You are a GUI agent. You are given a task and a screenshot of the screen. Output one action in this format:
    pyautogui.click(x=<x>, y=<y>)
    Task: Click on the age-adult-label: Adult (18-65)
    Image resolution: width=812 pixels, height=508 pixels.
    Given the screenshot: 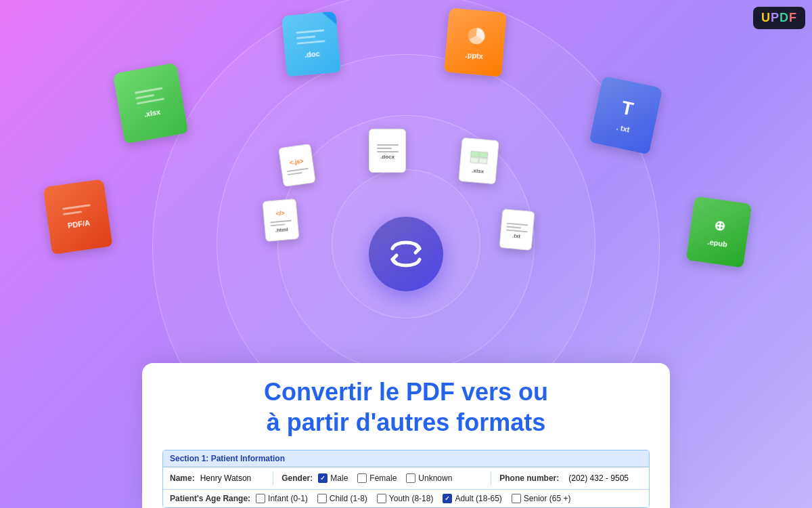 What is the action you would take?
    pyautogui.click(x=478, y=499)
    